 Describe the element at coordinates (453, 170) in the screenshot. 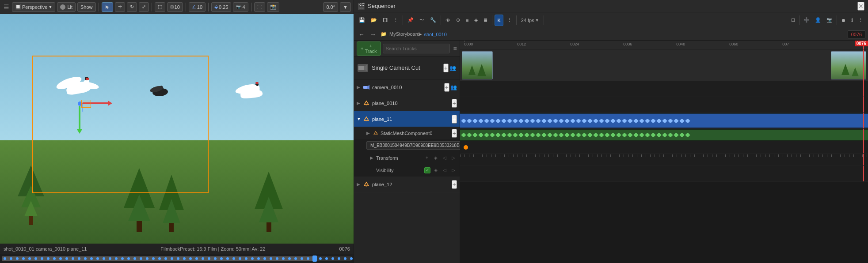

I see `visibility-nav2-button: ▷` at that location.